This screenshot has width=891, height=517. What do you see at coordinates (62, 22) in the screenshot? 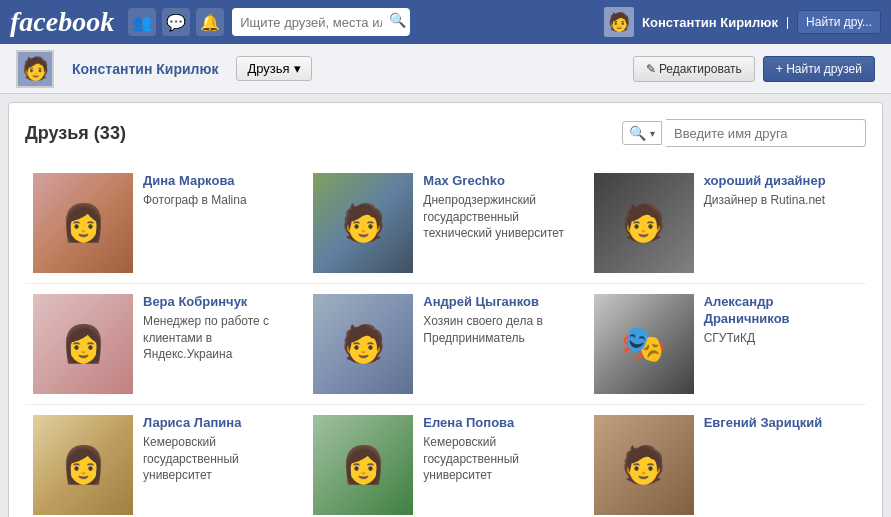
I see `facebook-logo: facebook` at bounding box center [62, 22].